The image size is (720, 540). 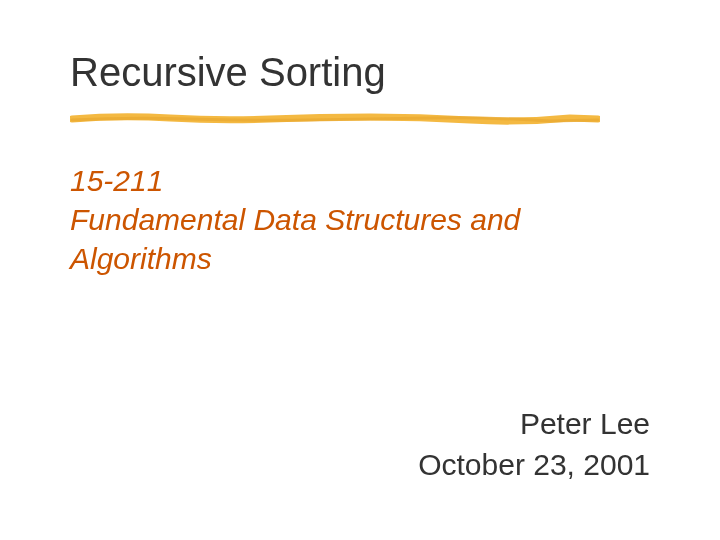 I want to click on course-name: Fundamental Data Structures and Algorith…, so click(x=360, y=239).